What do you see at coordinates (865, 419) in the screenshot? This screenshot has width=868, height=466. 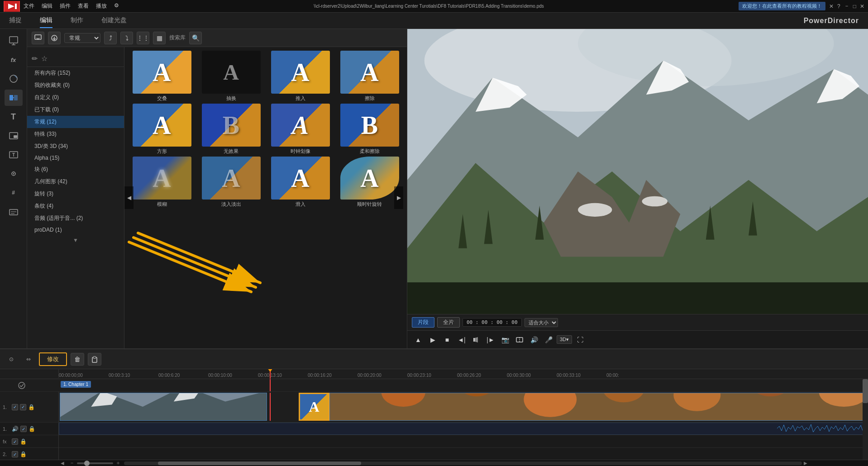 I see `vertical-scrollbar` at bounding box center [865, 419].